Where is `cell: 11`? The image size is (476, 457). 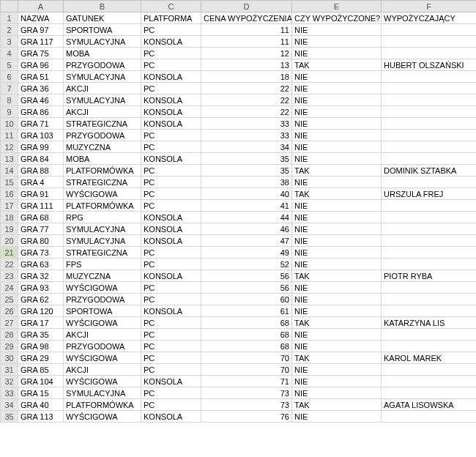
cell: 11 is located at coordinates (247, 42).